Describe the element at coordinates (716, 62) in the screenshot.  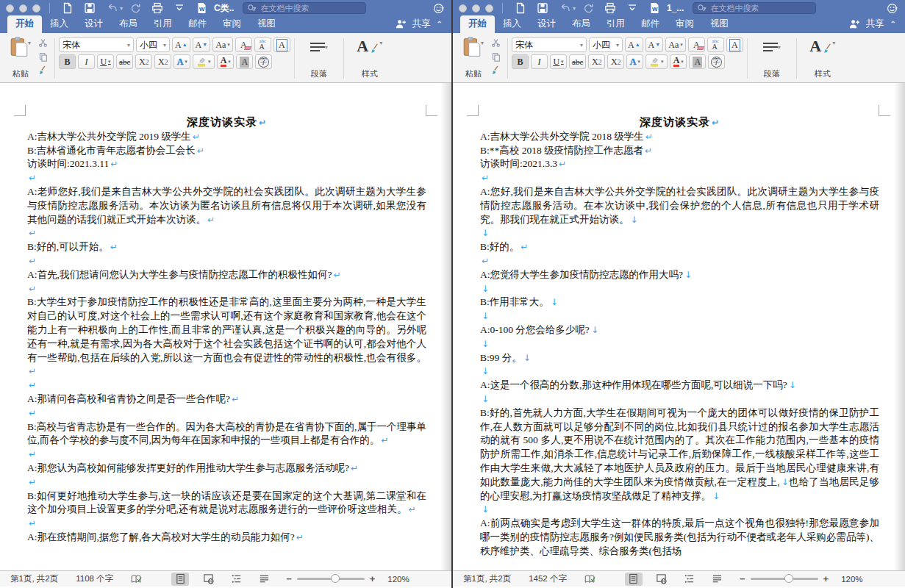
I see `enclose-characters-button: 字` at that location.